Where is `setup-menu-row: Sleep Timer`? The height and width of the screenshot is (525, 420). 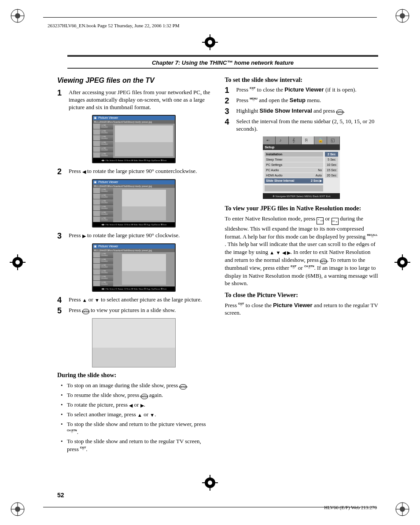 setup-menu-row: Sleep Timer is located at coordinates (294, 159).